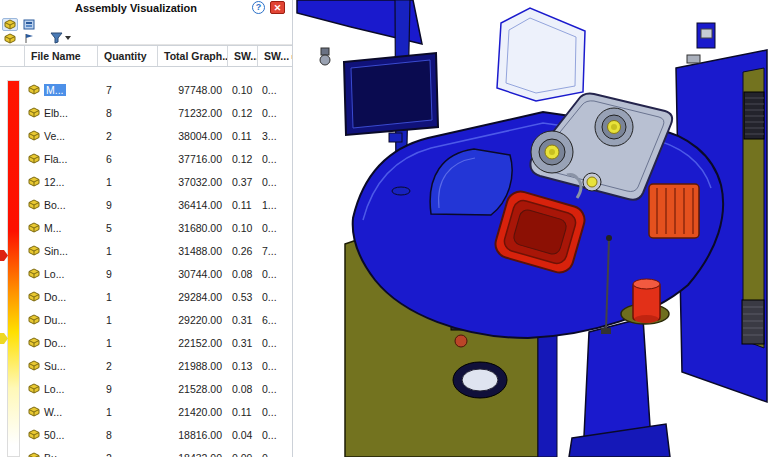 The height and width of the screenshot is (457, 768). Describe the element at coordinates (158, 204) in the screenshot. I see `table-row: Bo... 9 36414.00 0.11 1...` at that location.